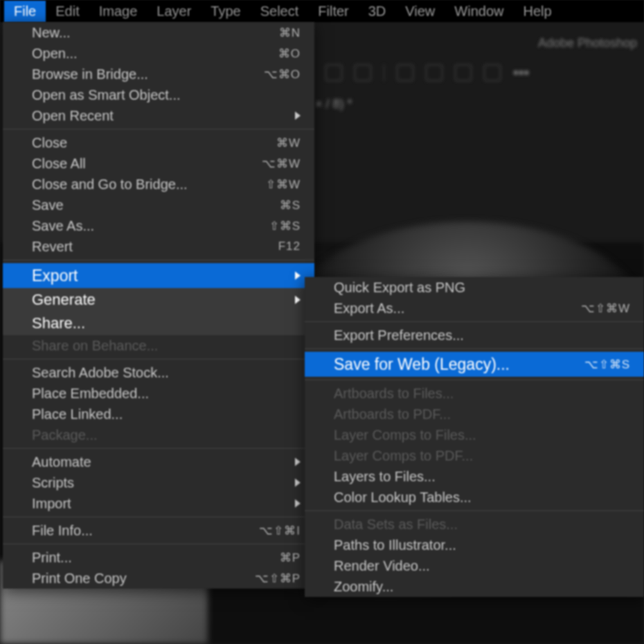 This screenshot has width=644, height=644. Describe the element at coordinates (148, 75) in the screenshot. I see `menu-item-label: Browse in Bridge...` at that location.